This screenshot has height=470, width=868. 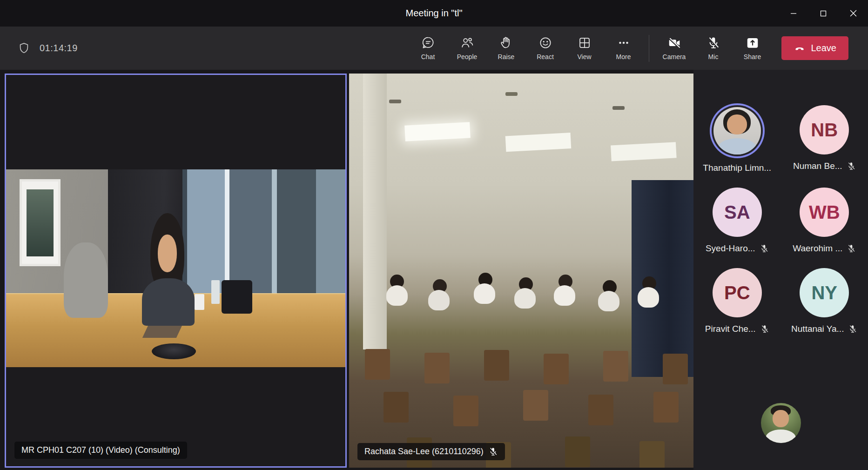 What do you see at coordinates (781, 423) in the screenshot?
I see `self-view-avatar` at bounding box center [781, 423].